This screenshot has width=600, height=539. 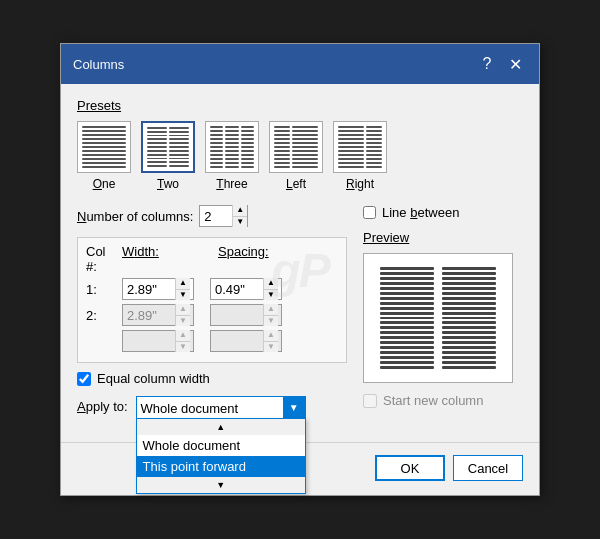 What do you see at coordinates (100, 259) in the screenshot?
I see `col-num-header: Col #:` at bounding box center [100, 259].